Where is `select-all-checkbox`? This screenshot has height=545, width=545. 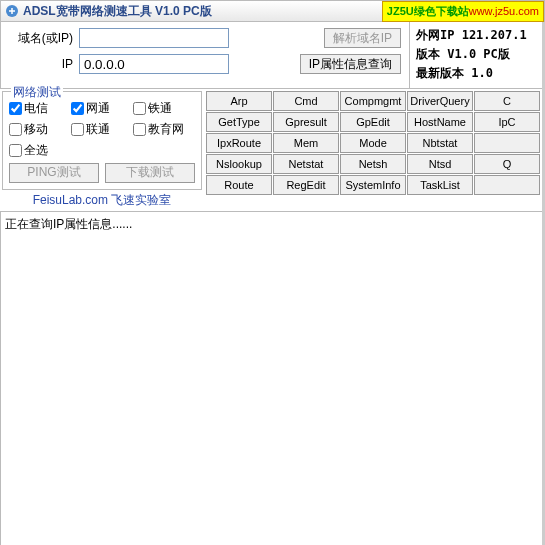
select-all-checkbox is located at coordinates (16, 150).